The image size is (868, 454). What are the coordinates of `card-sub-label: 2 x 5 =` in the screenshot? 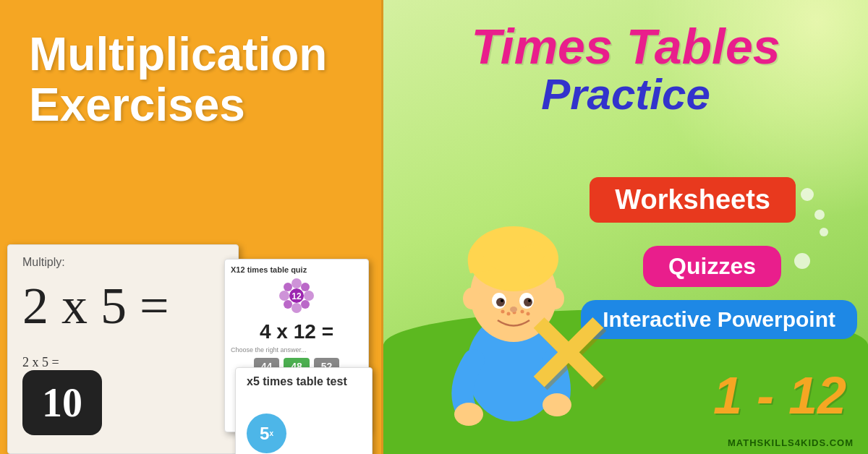 It's located at (123, 363).